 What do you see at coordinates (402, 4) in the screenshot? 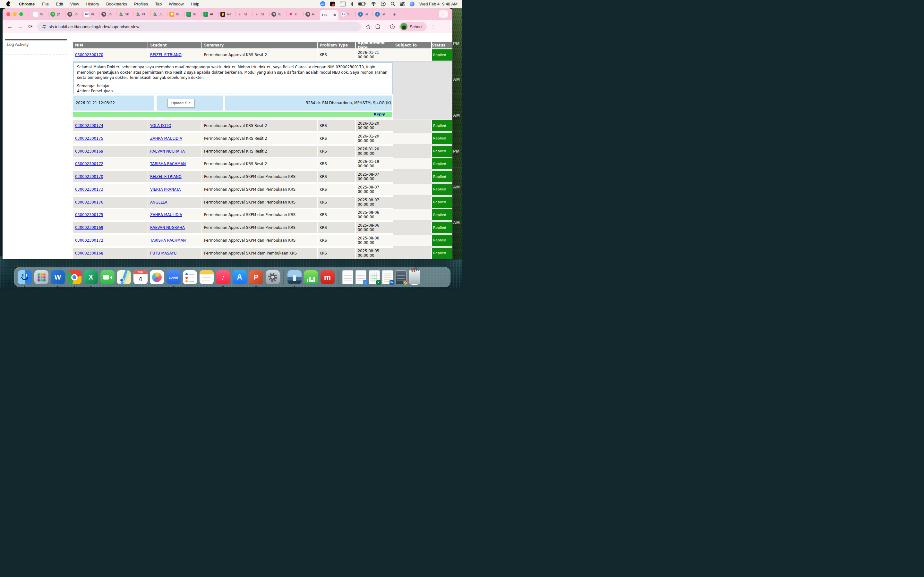
I see `control-center-icon` at bounding box center [402, 4].